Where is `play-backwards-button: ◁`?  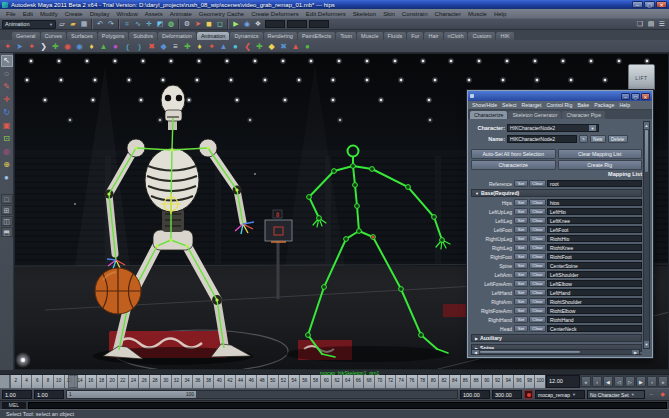
play-backwards-button: ◁ is located at coordinates (619, 382).